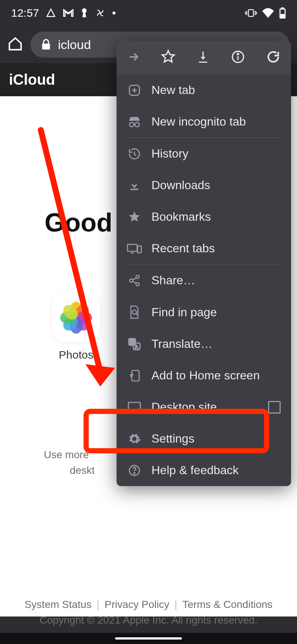 The width and height of the screenshot is (297, 644). What do you see at coordinates (134, 470) in the screenshot?
I see `help-icon` at bounding box center [134, 470].